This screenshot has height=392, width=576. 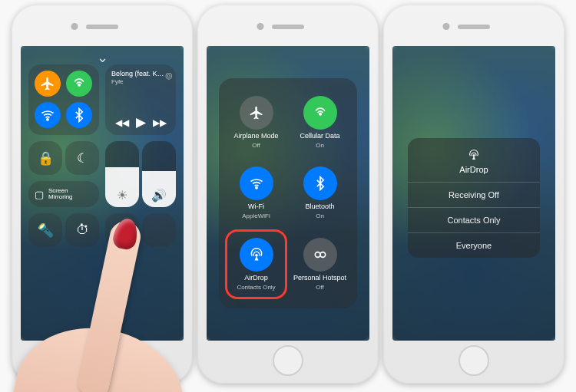 I want to click on airplane-label: Airplane Mode, so click(x=256, y=136).